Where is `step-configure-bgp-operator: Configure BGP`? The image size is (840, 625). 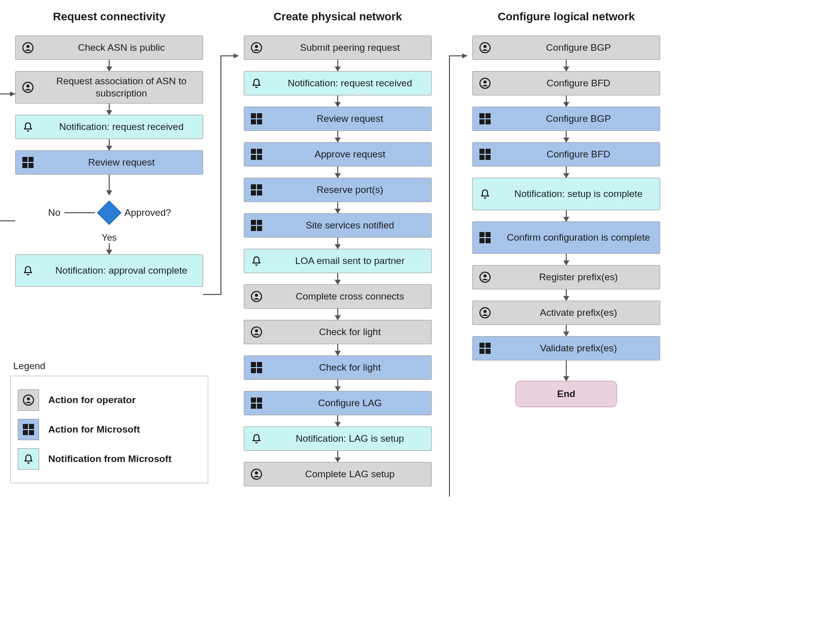 step-configure-bgp-operator: Configure BGP is located at coordinates (566, 48).